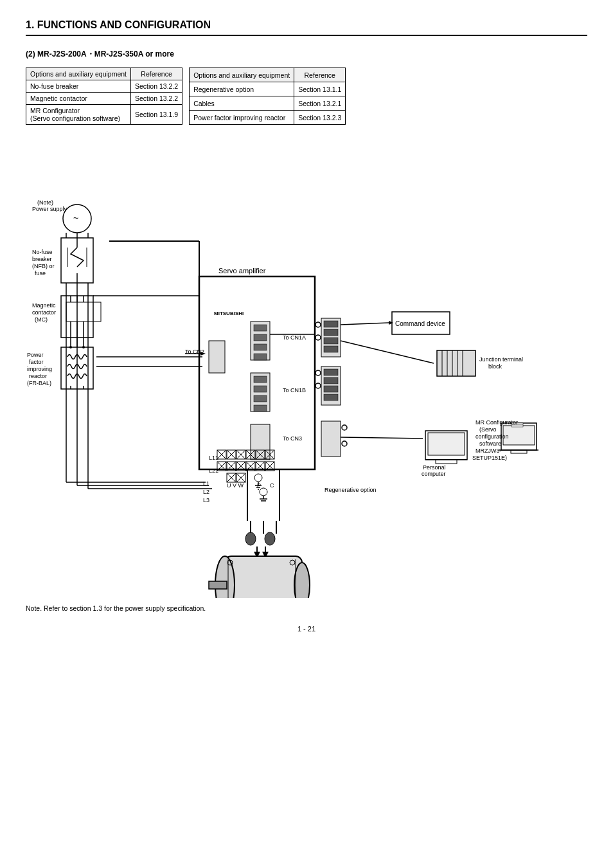 The image size is (613, 868). Describe the element at coordinates (206, 492) in the screenshot. I see `svg-text: L2` at that location.